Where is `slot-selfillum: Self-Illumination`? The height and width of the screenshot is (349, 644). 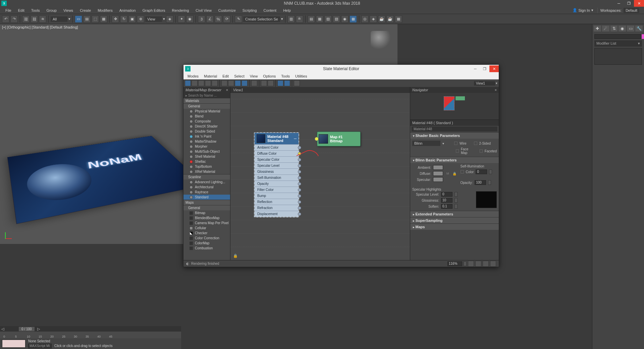
slot-selfillum: Self-Illumination is located at coordinates (276, 178).